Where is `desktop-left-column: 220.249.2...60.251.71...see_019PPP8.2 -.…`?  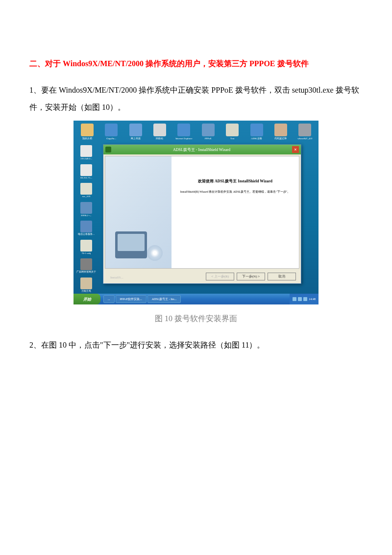 desktop-left-column: 220.249.2...60.251.71...see_019PPP8.2 -.… is located at coordinates (86, 219).